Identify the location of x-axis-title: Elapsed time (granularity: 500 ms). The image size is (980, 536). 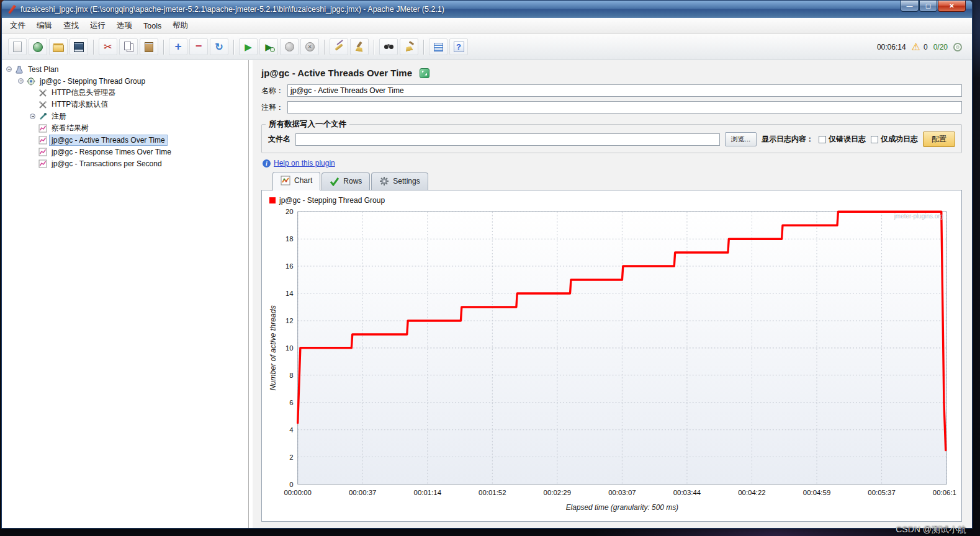
(622, 507).